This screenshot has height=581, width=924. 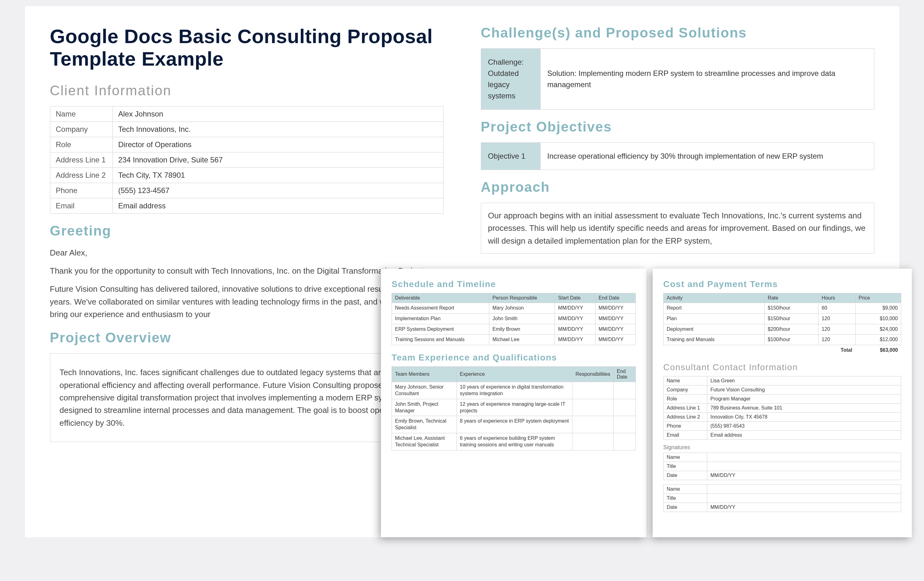 What do you see at coordinates (678, 228) in the screenshot?
I see `approach-box: Our approach begins with an initial asse…` at bounding box center [678, 228].